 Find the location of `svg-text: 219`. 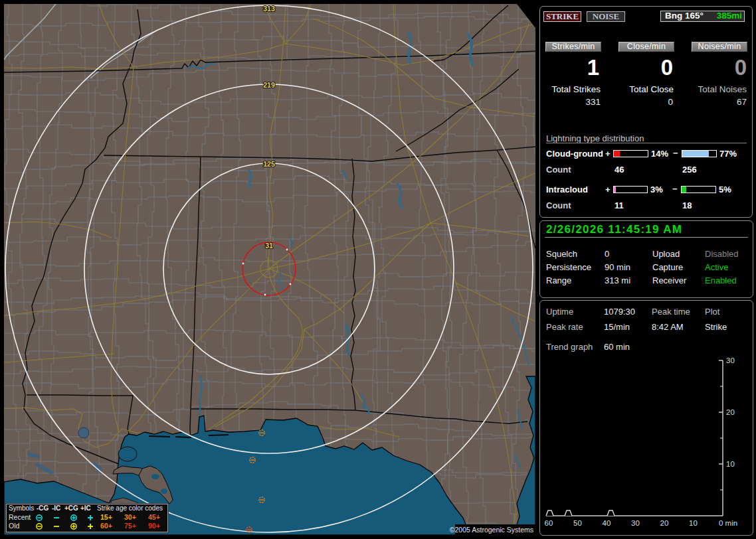

svg-text: 219 is located at coordinates (269, 85).